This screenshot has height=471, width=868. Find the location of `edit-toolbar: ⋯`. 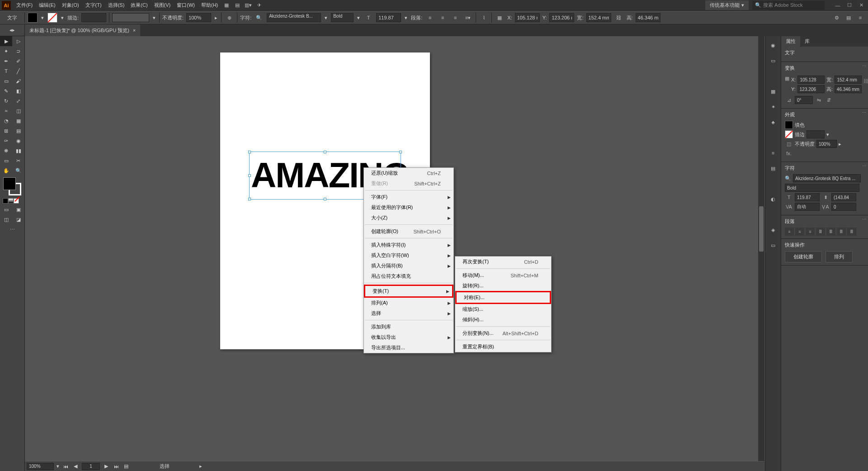

edit-toolbar: ⋯ is located at coordinates (12, 229).